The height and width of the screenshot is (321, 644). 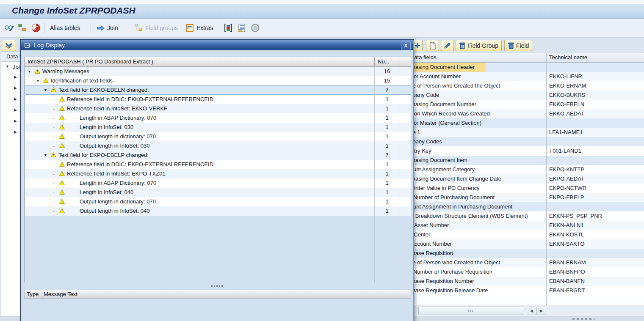 What do you see at coordinates (104, 90) in the screenshot?
I see `log-message-text: Text field for EKKO-EBELN changed:` at bounding box center [104, 90].